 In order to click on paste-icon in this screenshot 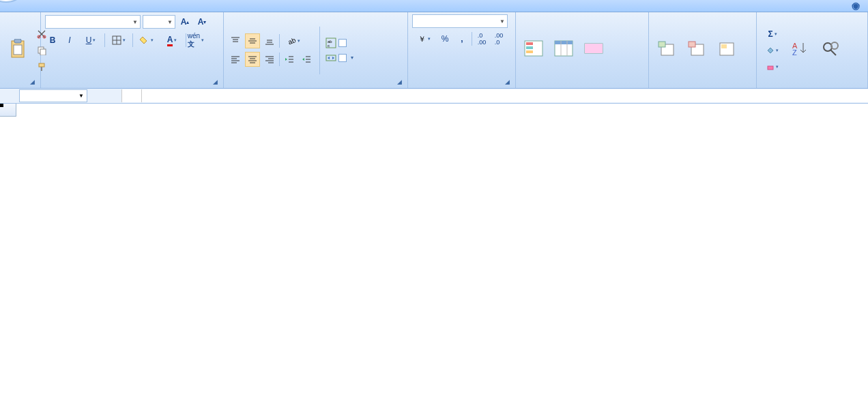, I will do `click(18, 49)`.